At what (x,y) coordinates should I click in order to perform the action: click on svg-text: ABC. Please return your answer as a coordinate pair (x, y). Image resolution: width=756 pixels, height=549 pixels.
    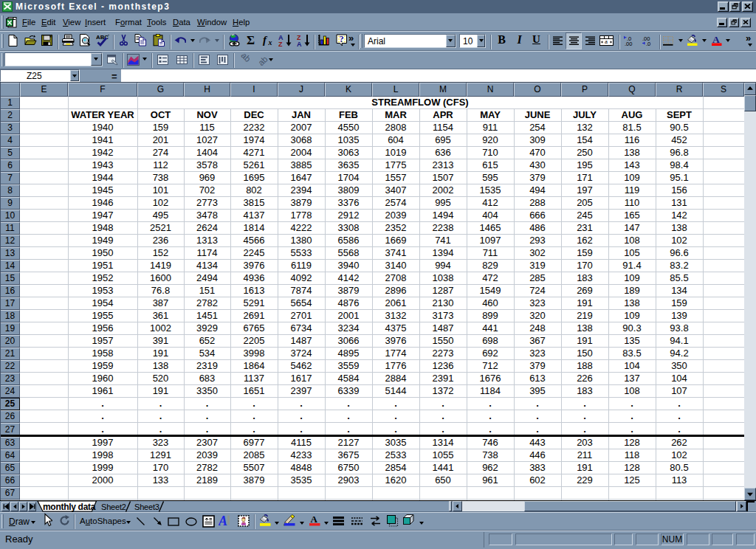
    Looking at the image, I should click on (102, 37).